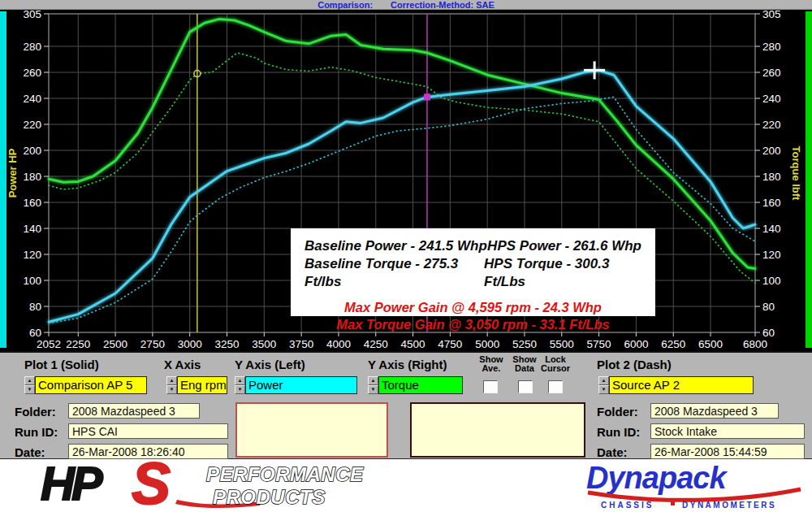  What do you see at coordinates (421, 385) in the screenshot?
I see `y-right-value: Torque` at bounding box center [421, 385].